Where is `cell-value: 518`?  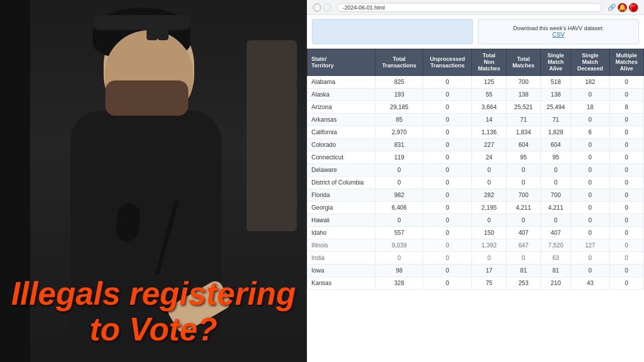 cell-value: 518 is located at coordinates (556, 81).